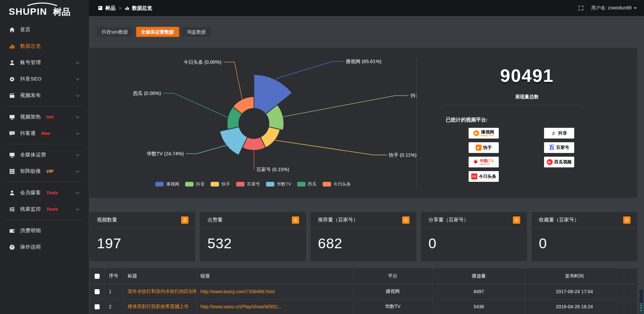 The width and height of the screenshot is (644, 314). Describe the element at coordinates (364, 276) in the screenshot. I see `table-header-row: 序号标题链接平台播放量发布时间` at that location.